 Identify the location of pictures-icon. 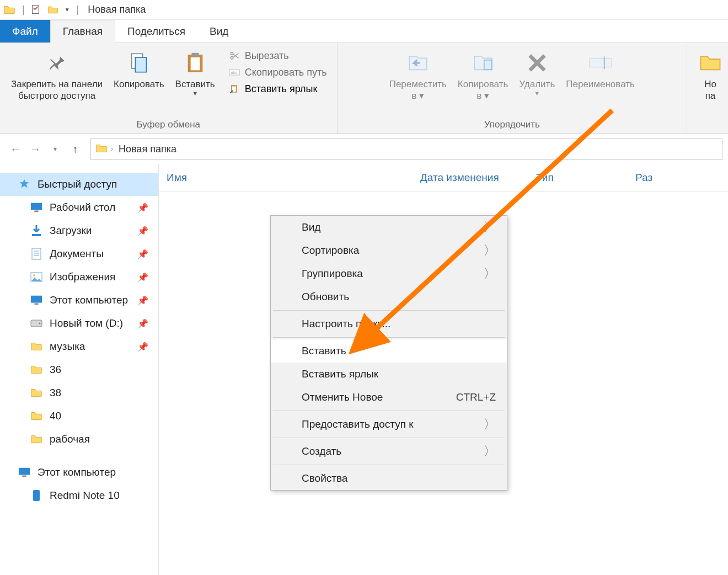
(36, 277).